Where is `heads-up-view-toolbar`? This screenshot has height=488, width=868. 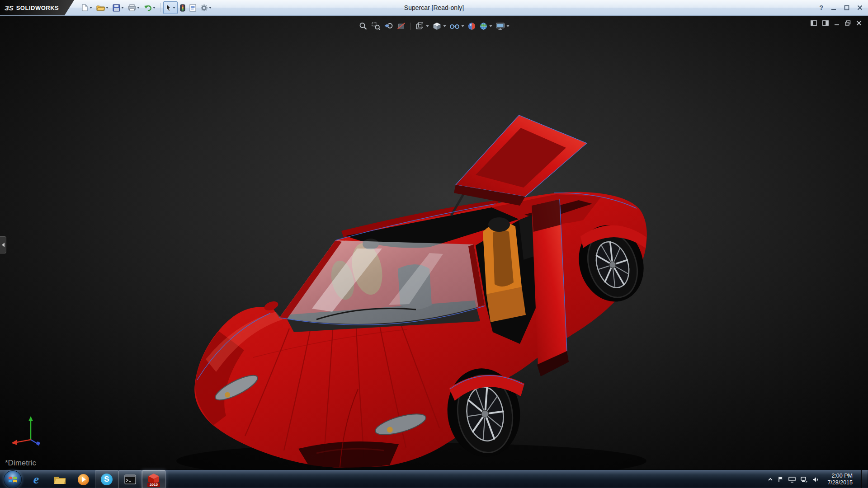 heads-up-view-toolbar is located at coordinates (434, 26).